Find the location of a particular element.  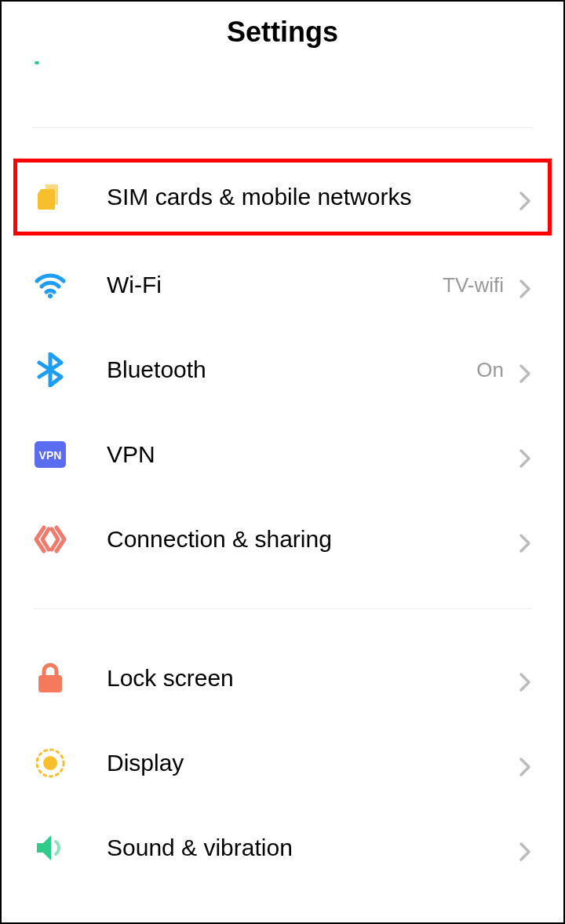

row-value: On is located at coordinates (490, 371).